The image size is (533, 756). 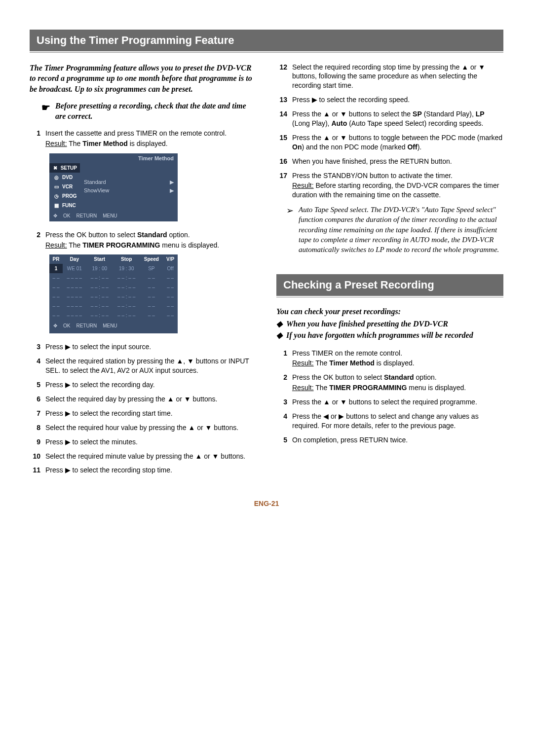 I want to click on result-bold: Timer Method, so click(x=105, y=144).